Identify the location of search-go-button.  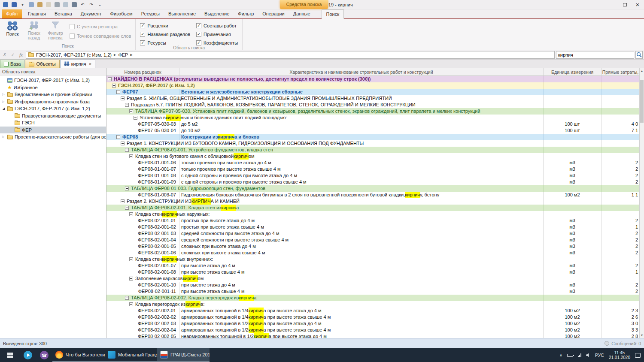
(639, 55).